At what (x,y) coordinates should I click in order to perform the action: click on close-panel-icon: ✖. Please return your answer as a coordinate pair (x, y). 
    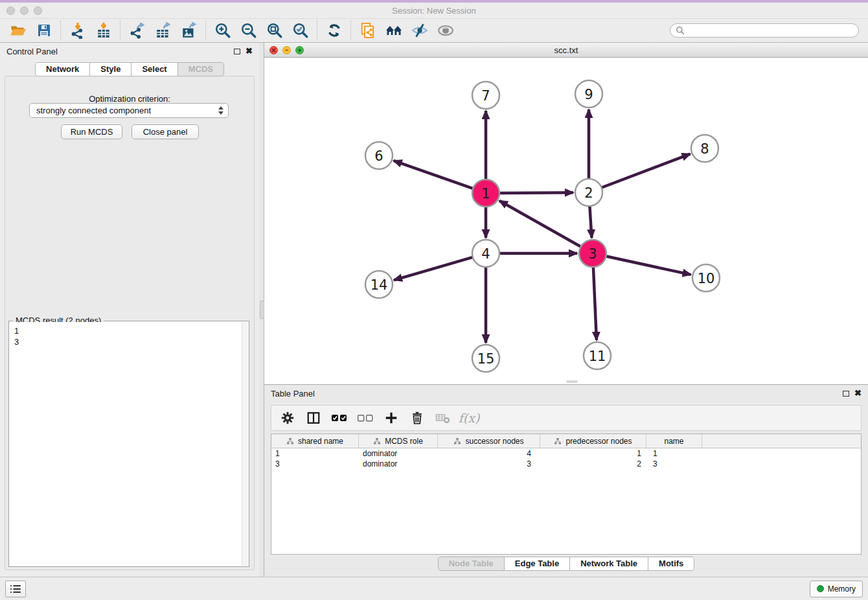
    Looking at the image, I should click on (249, 51).